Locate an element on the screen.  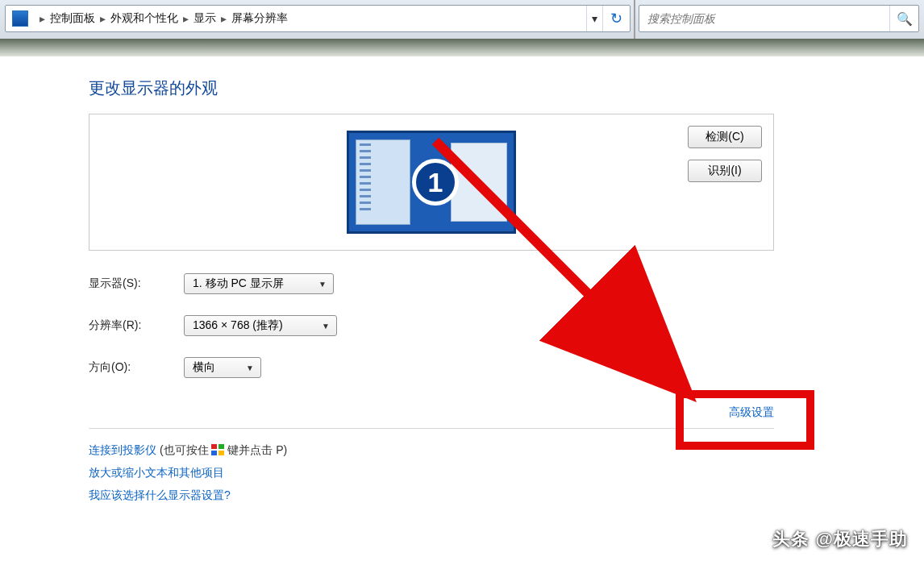
resolution-label: 分辨率(R): is located at coordinates (136, 326).